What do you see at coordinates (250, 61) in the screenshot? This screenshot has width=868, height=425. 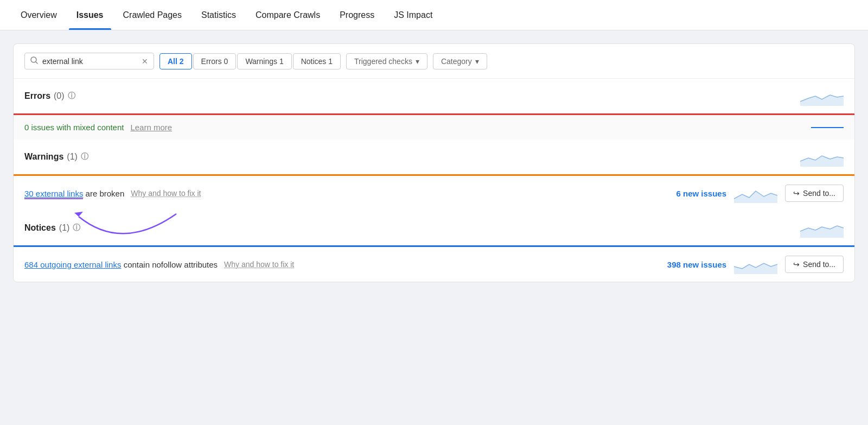 I see `filter-tabs: All 2 Errors 0 Warnings 1 Notices 1` at bounding box center [250, 61].